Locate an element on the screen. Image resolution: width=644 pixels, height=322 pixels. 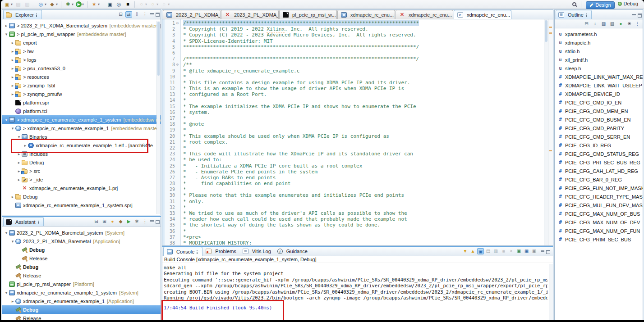
outline-item: XDMAPCIE_LINK_WAIT_USLEEP_MIN is located at coordinates (599, 86).